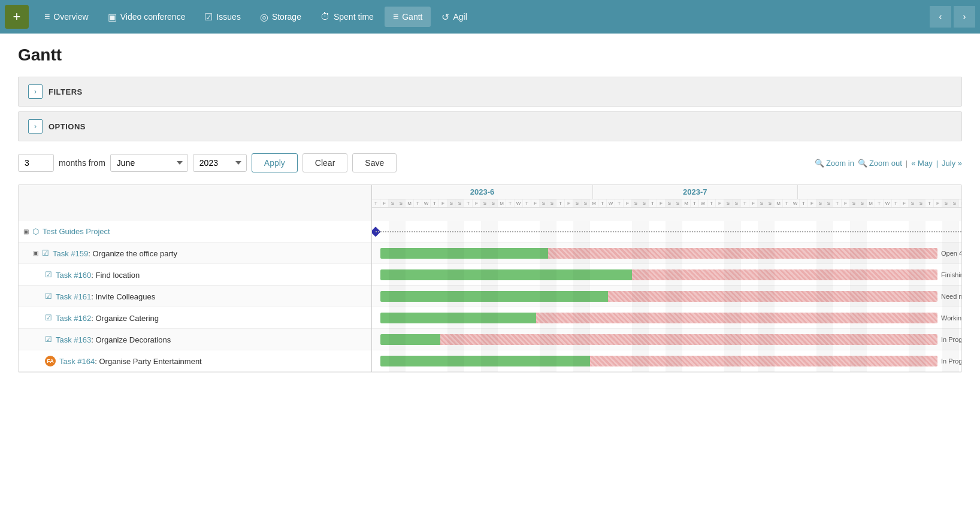 This screenshot has height=509, width=980. What do you see at coordinates (667, 275) in the screenshot?
I see `bar-row: Finishing up 90%` at bounding box center [667, 275].